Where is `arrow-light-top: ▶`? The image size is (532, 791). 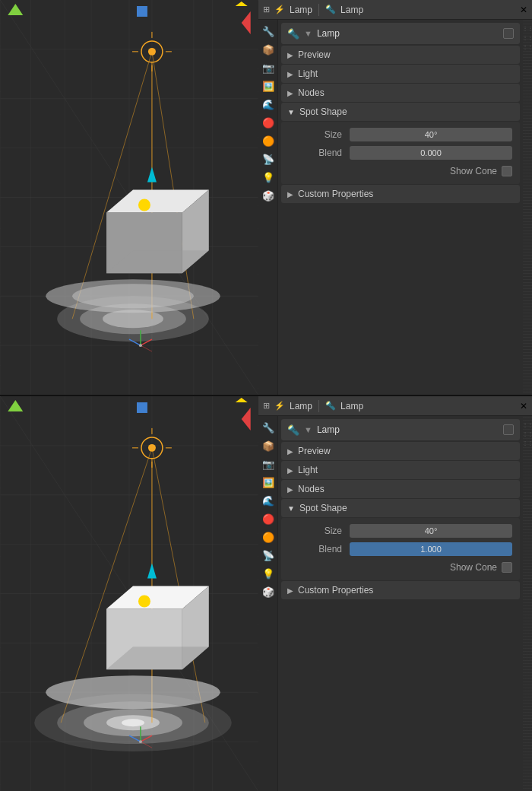 arrow-light-top: ▶ is located at coordinates (290, 75).